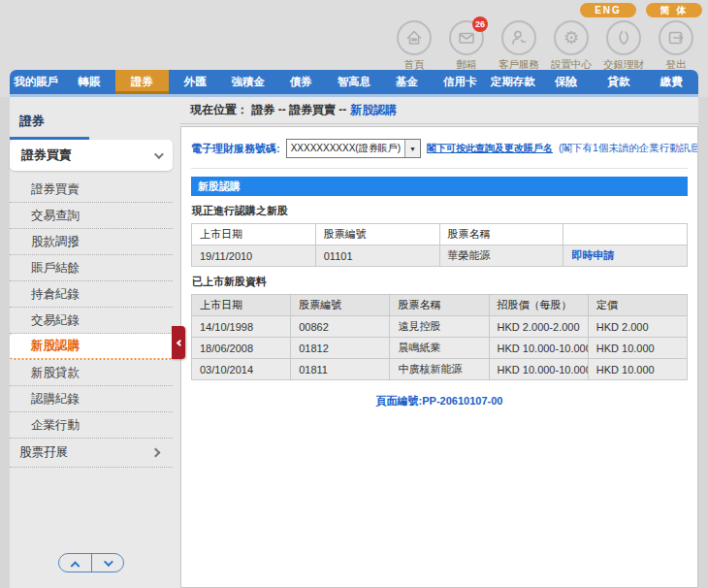 Image resolution: width=708 pixels, height=588 pixels. I want to click on customer-service-icon, so click(519, 38).